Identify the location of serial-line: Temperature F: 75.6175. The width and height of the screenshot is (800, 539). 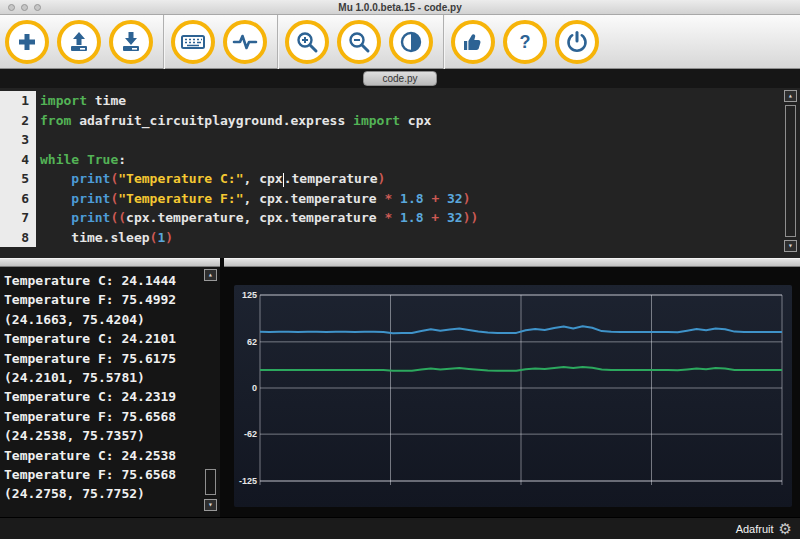
(111, 358).